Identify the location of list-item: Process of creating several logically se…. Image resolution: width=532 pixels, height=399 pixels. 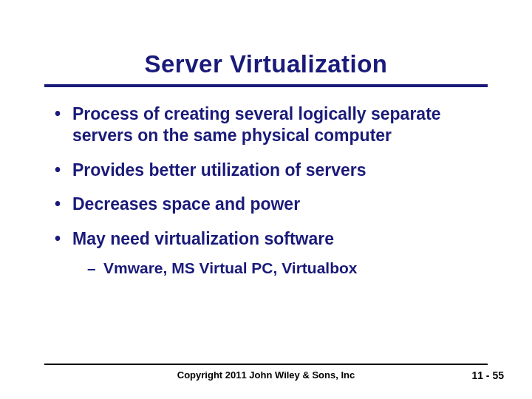
(266, 125).